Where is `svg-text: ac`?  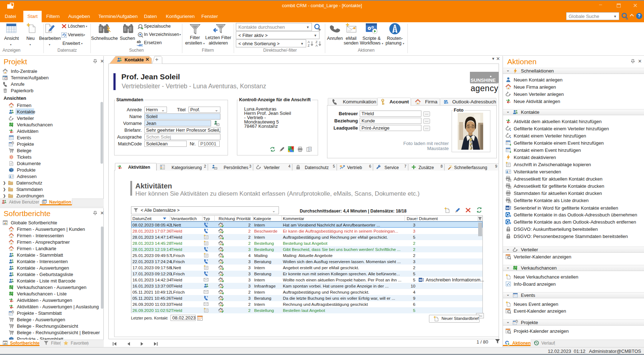 svg-text: ac is located at coordinates (141, 45).